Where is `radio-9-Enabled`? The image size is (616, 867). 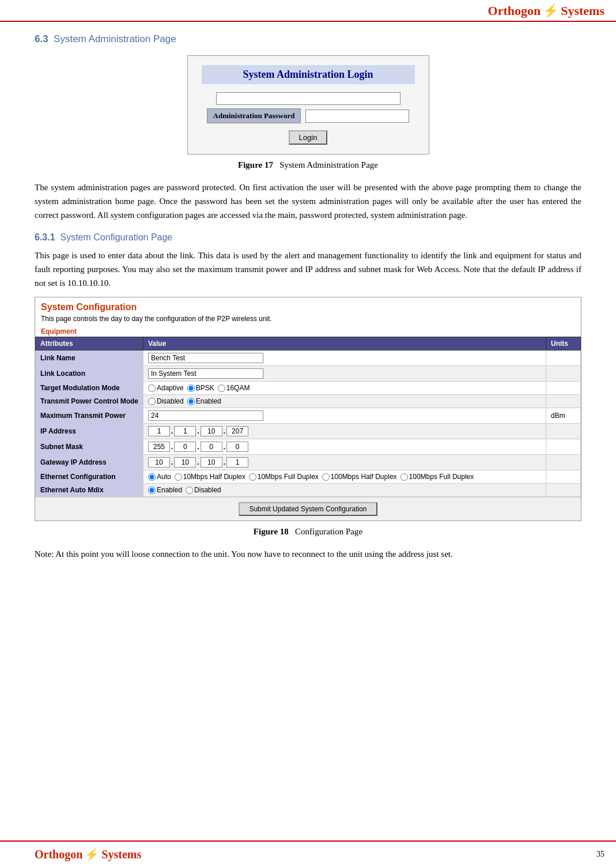
radio-9-Enabled is located at coordinates (152, 490).